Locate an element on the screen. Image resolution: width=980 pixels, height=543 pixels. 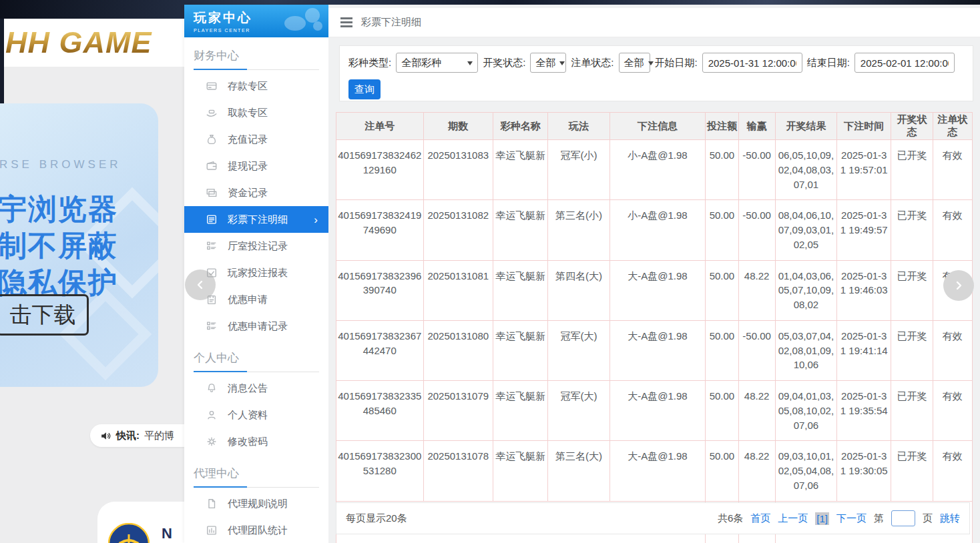
cell-order-id: 401569173832300531280 is located at coordinates (381, 471).